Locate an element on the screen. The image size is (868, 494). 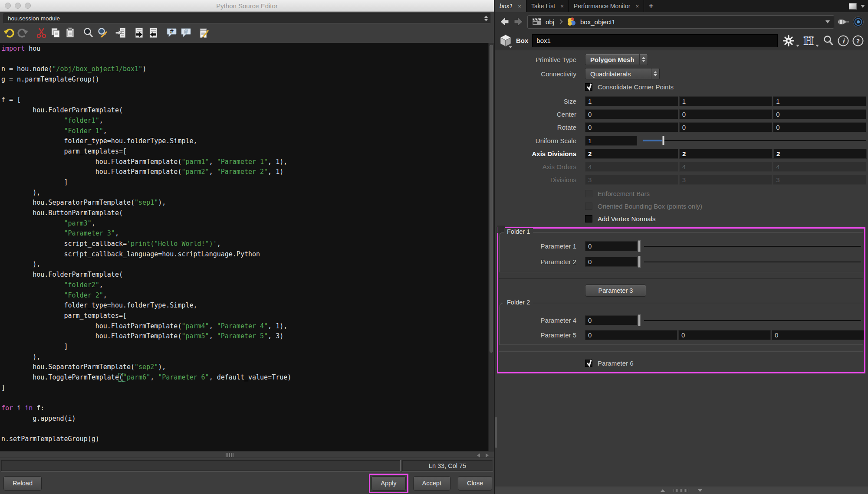
parameter4-ladder-handle is located at coordinates (639, 320).